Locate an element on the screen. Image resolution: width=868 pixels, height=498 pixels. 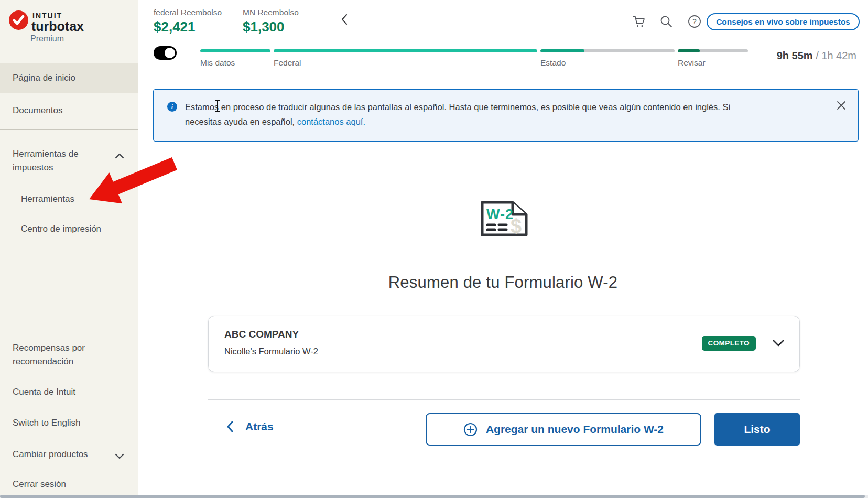
sidebar-divider is located at coordinates (69, 130).